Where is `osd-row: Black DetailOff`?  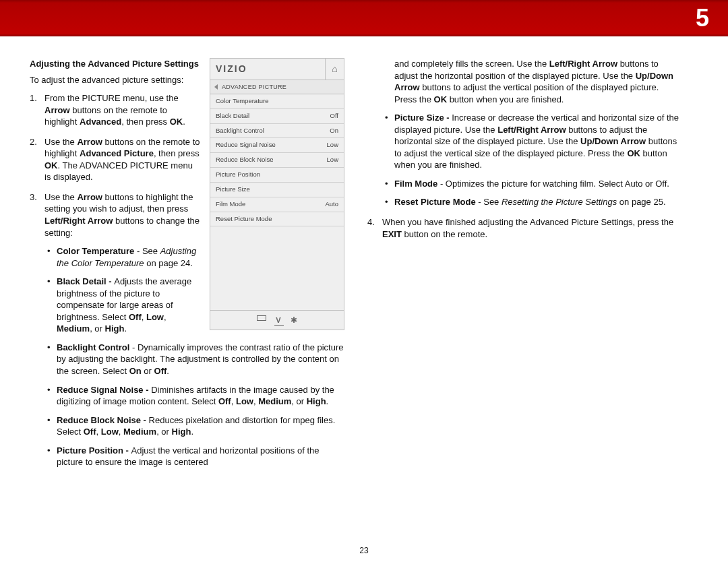 osd-row: Black DetailOff is located at coordinates (277, 117).